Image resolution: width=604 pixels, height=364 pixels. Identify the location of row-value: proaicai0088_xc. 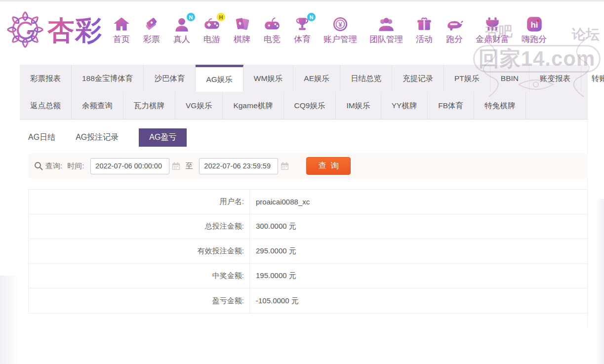
(280, 202).